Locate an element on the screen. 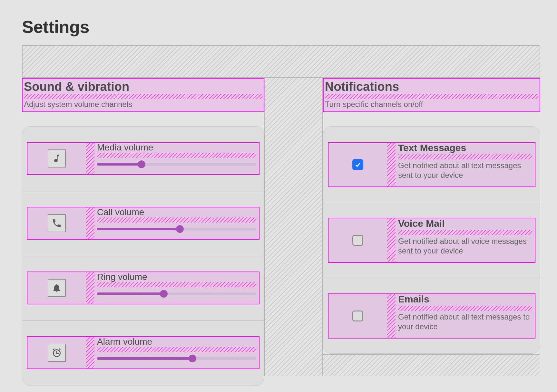 Image resolution: width=557 pixels, height=392 pixels. notification-description: Get notified about all voice messages se… is located at coordinates (465, 246).